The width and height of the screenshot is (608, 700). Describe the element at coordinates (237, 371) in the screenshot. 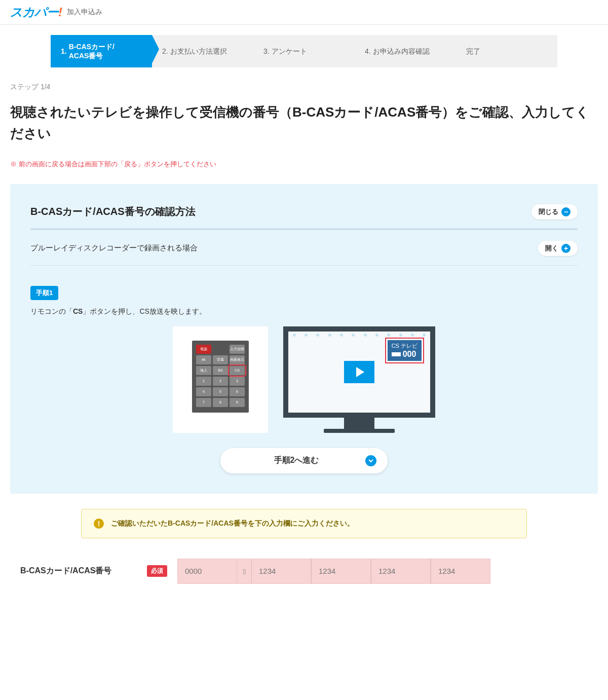

I see `cs-button-highlight: CS` at that location.